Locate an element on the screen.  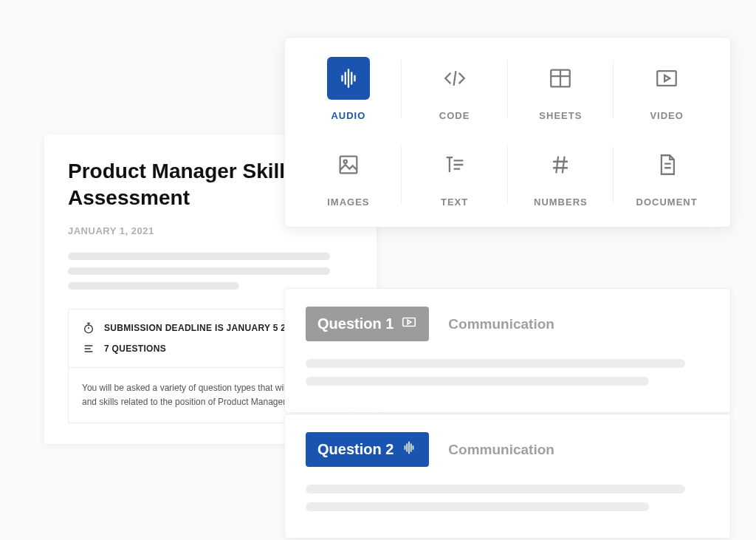
code-icon is located at coordinates (455, 78).